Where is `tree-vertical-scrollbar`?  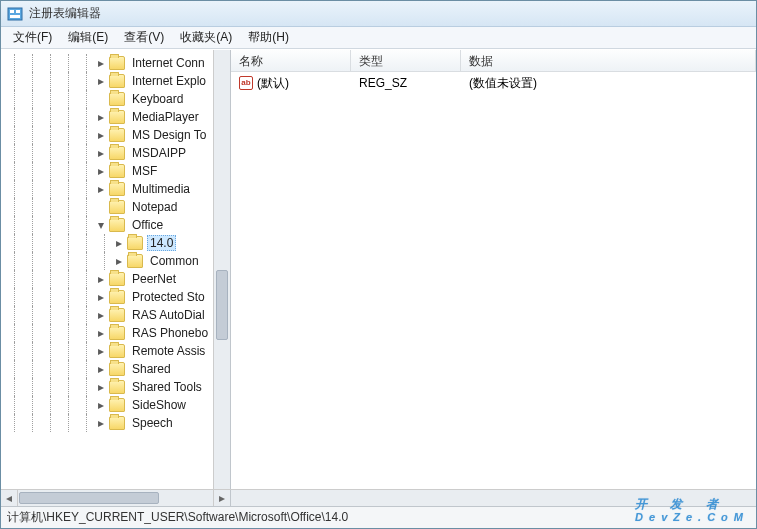
tree-vertical-scrollbar is located at coordinates (222, 270).